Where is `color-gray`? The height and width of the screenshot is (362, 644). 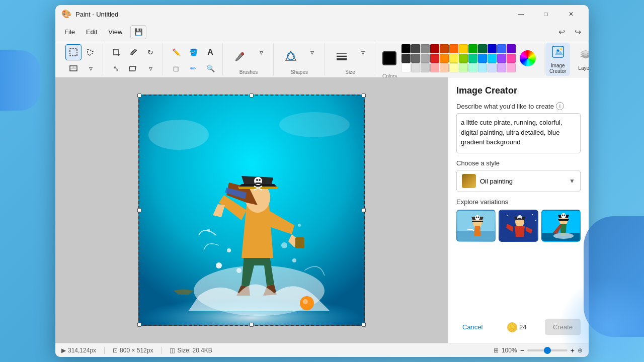 color-gray is located at coordinates (425, 49).